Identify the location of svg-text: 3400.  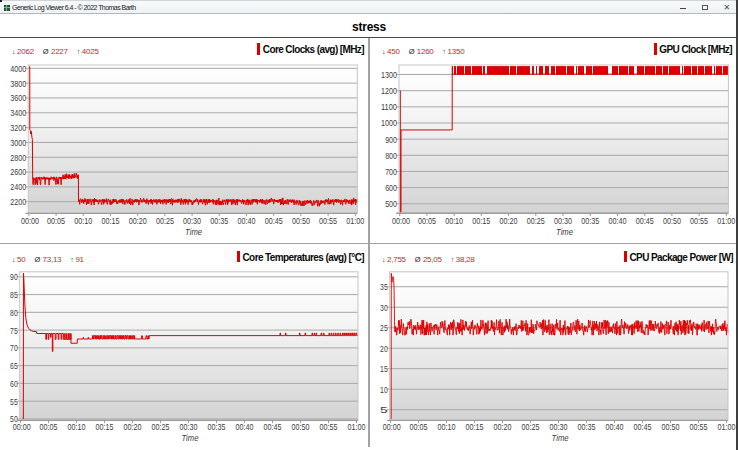
(18, 113).